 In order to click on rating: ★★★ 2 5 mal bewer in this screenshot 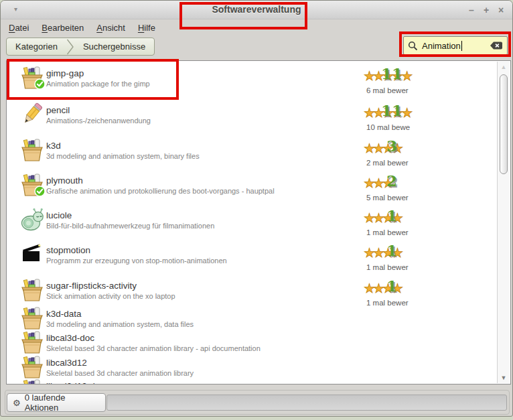, I will do `click(432, 188)`.